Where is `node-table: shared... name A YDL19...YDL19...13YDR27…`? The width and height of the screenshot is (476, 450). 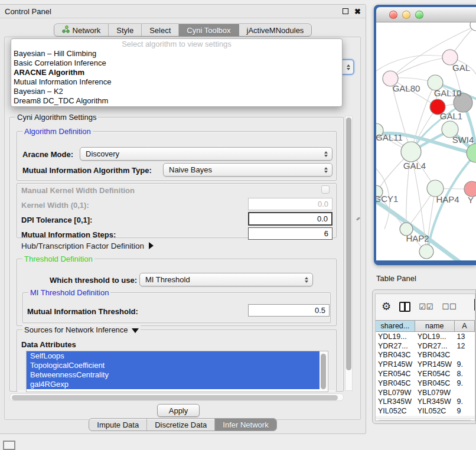 node-table: shared... name A YDL19...YDL19...13YDR27… is located at coordinates (425, 368).